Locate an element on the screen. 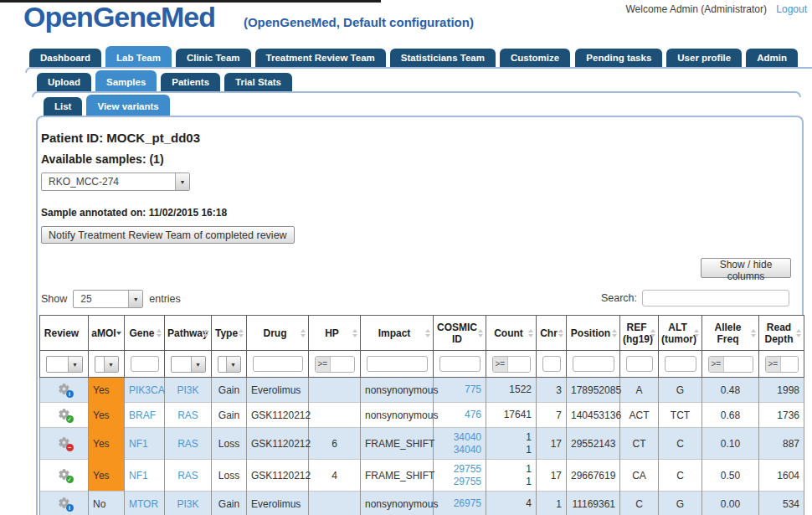 Image resolution: width=812 pixels, height=515 pixels. cell-review: ✓ is located at coordinates (64, 415).